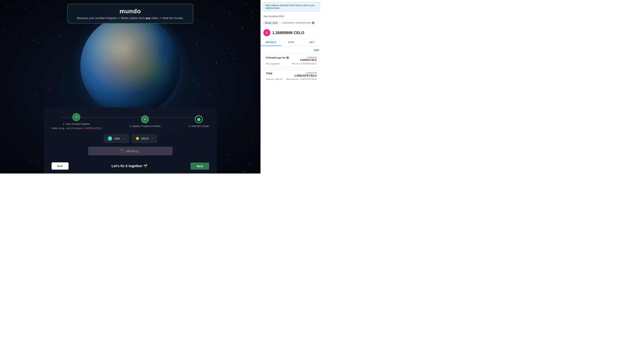 This screenshot has height=347, width=644. I want to click on tab-hex: HEX, so click(312, 43).